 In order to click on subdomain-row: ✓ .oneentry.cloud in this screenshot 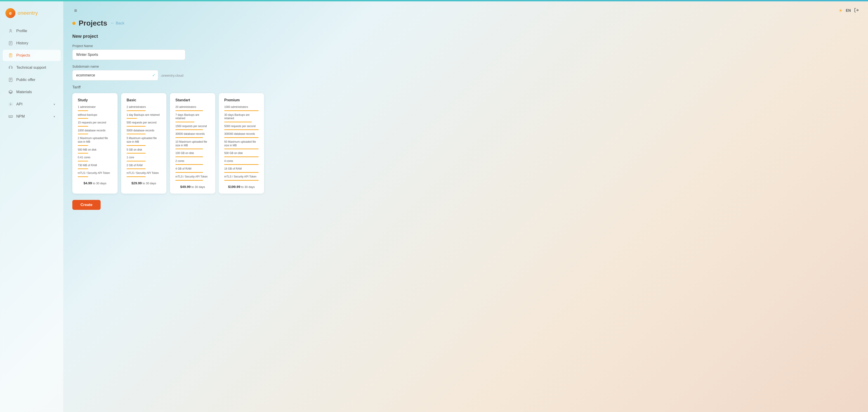, I will do `click(466, 76)`.